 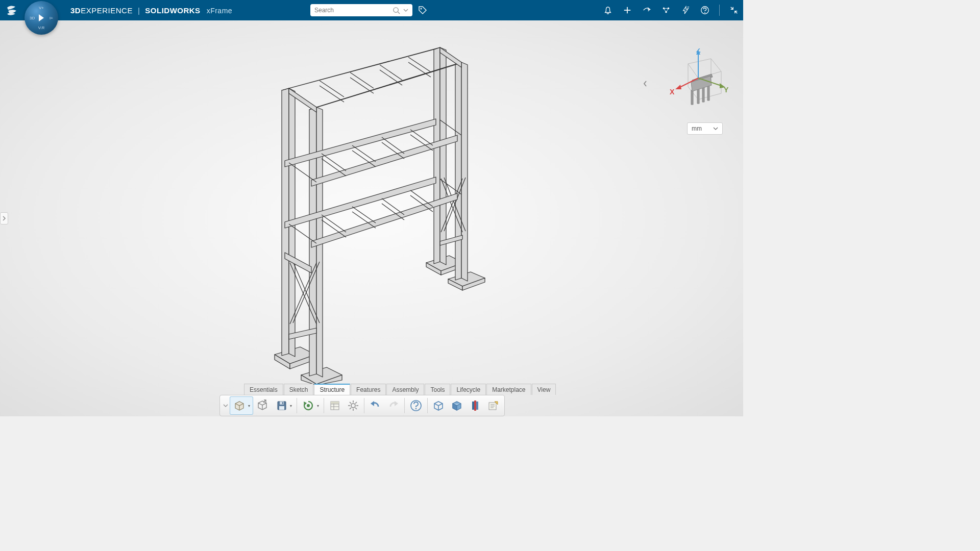 What do you see at coordinates (698, 51) in the screenshot?
I see `z-axis-label: Z` at bounding box center [698, 51].